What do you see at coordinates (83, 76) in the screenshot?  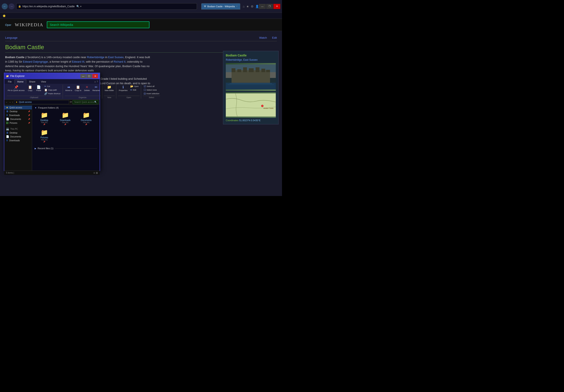 I see `fe-minimize-button: —` at bounding box center [83, 76].